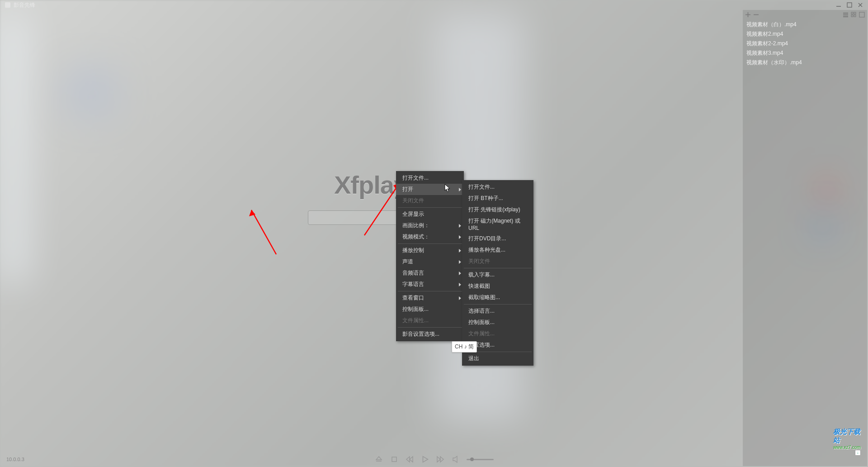 The image size is (868, 467). I want to click on playlist-remove-button, so click(756, 14).